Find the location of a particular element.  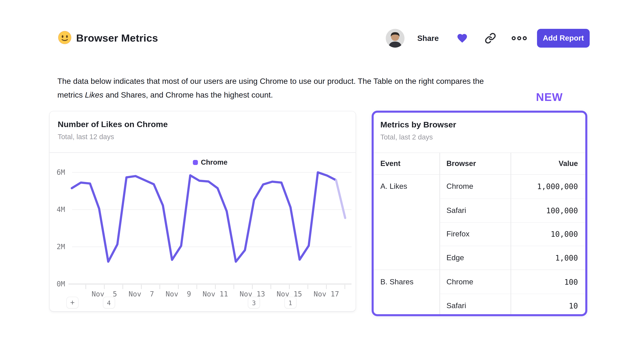

y-axis-label: 2M is located at coordinates (61, 246).